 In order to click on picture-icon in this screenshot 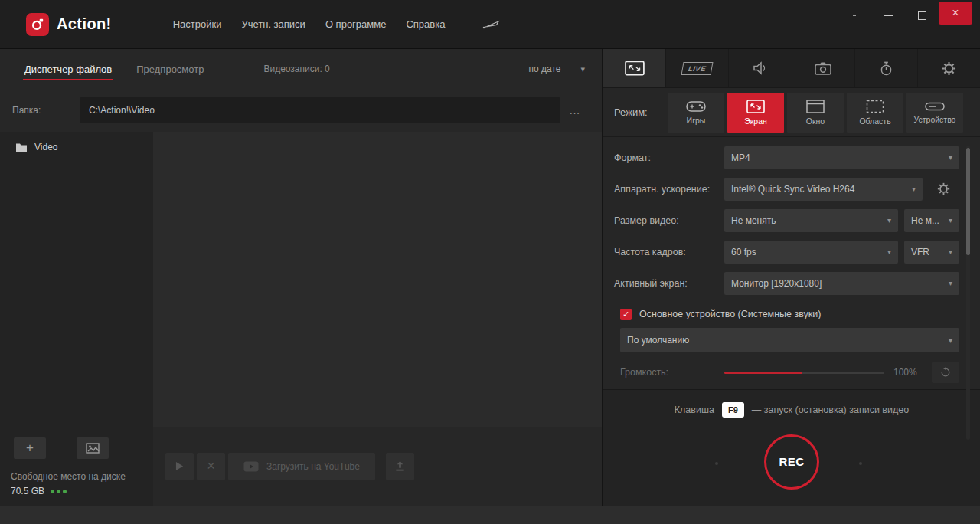, I will do `click(93, 448)`.